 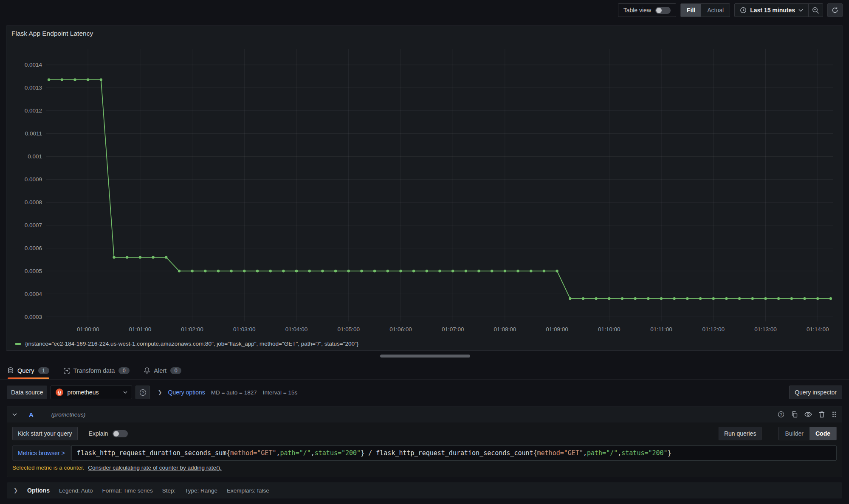 What do you see at coordinates (97, 370) in the screenshot?
I see `tab-transform-data: Transform data 0` at bounding box center [97, 370].